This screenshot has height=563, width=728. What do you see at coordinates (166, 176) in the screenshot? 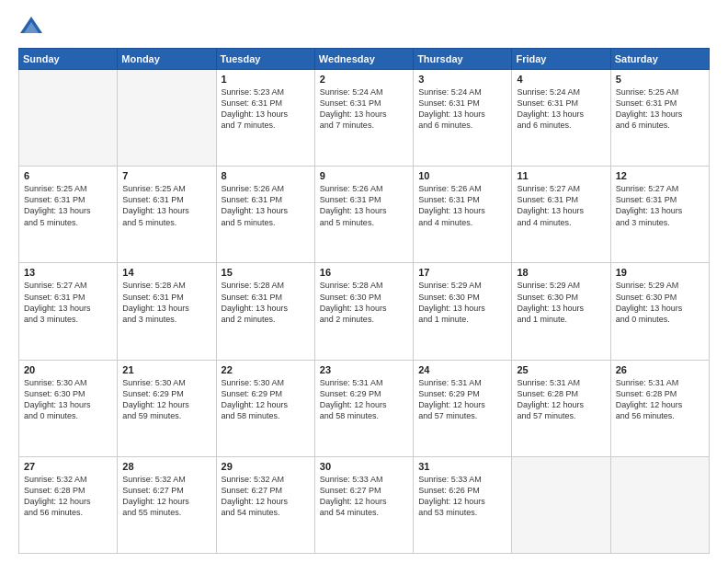
I see `day-number: 7` at bounding box center [166, 176].